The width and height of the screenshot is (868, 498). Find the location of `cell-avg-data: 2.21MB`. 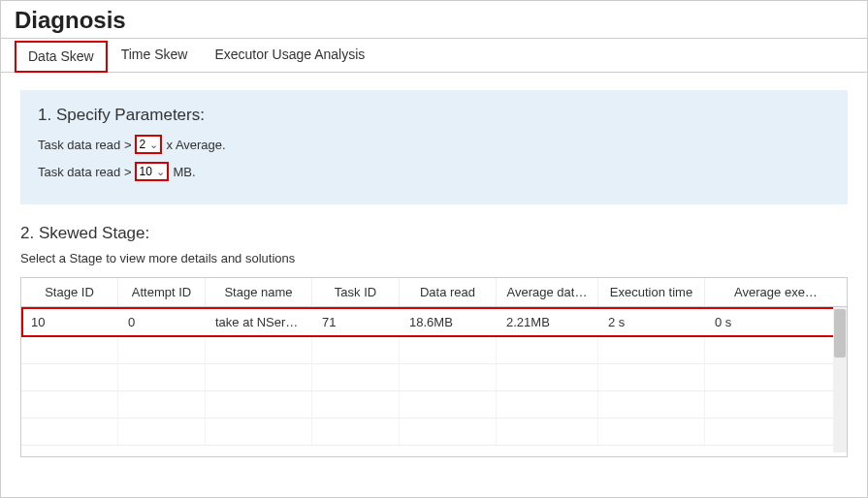

cell-avg-data: 2.21MB is located at coordinates (549, 322).